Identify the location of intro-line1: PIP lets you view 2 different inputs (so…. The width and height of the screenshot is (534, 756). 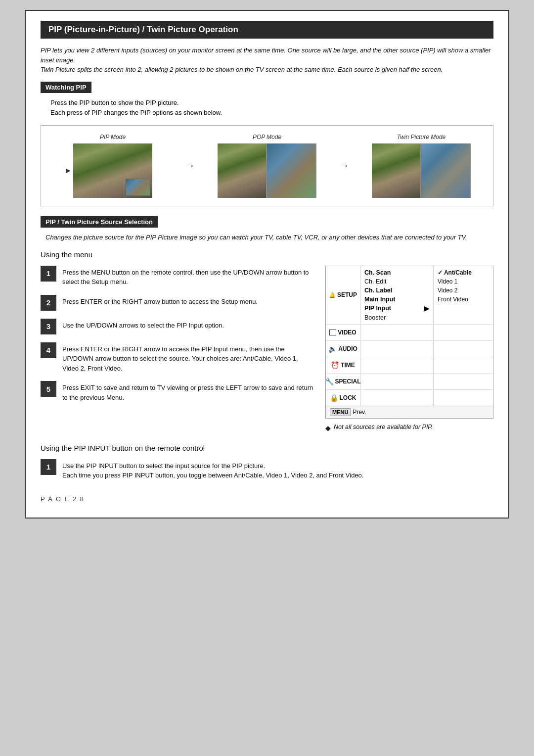
(267, 55).